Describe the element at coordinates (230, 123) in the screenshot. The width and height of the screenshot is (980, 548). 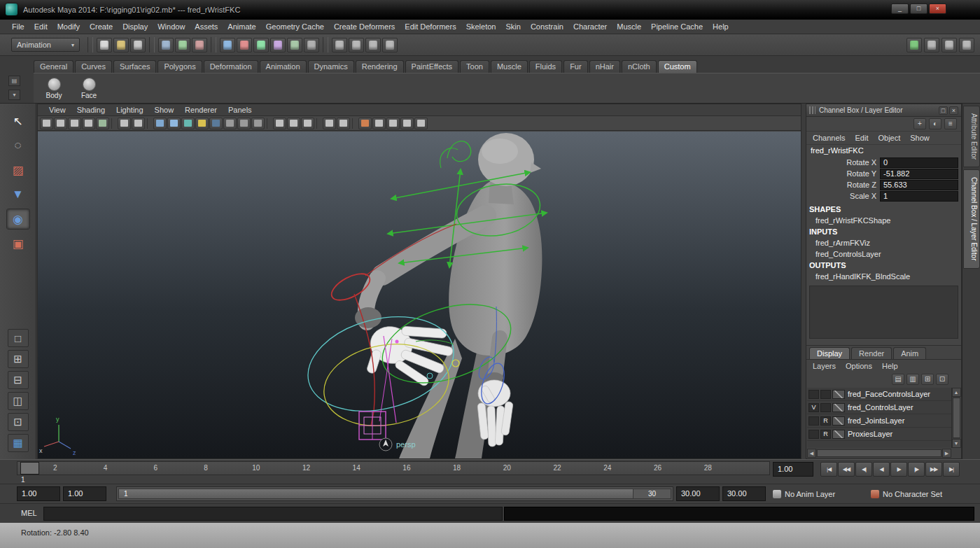
I see `screen-ao-icon` at that location.